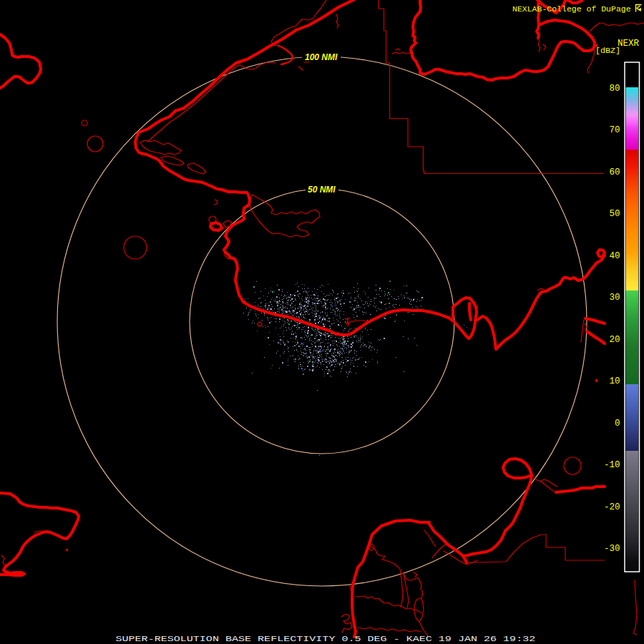 The height and width of the screenshot is (644, 644). I want to click on svg-text: -30, so click(613, 549).